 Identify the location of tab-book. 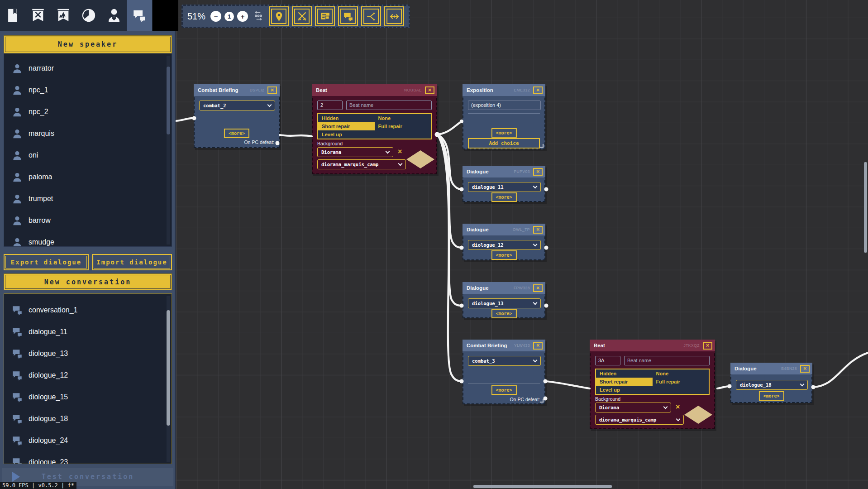
(13, 15).